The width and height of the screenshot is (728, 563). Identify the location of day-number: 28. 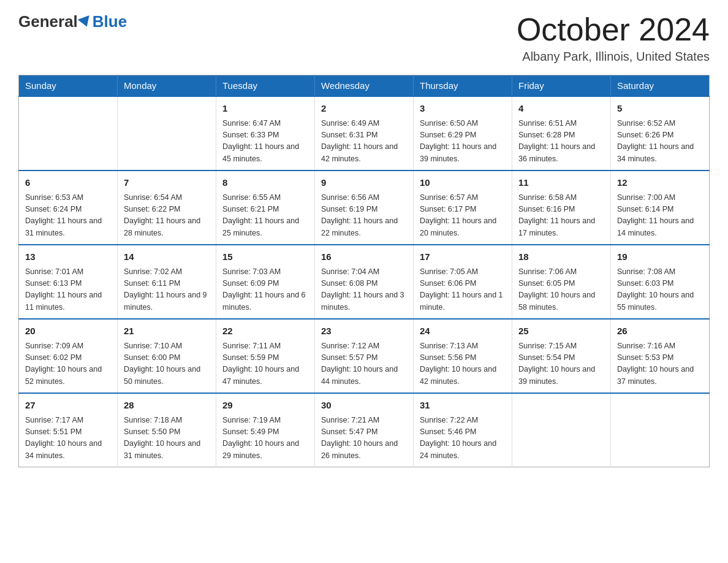
(167, 406).